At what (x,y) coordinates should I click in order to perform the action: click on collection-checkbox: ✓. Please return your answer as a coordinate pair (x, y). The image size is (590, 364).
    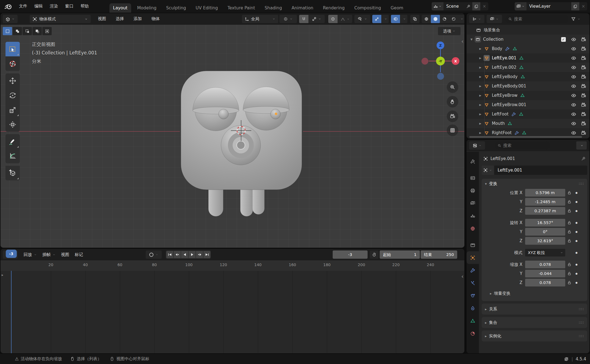
    Looking at the image, I should click on (564, 40).